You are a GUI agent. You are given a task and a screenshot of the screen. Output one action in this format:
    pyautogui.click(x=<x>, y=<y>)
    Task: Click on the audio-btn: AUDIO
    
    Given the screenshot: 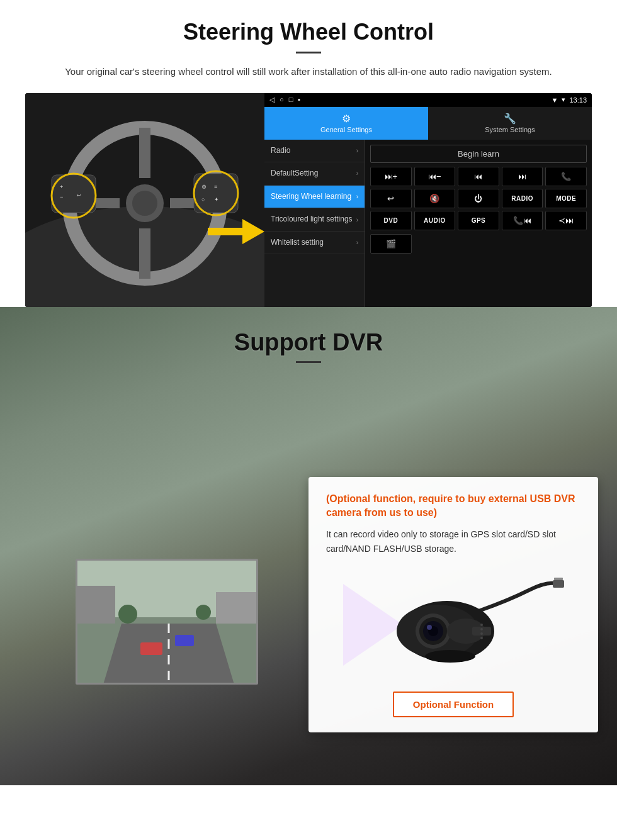 What is the action you would take?
    pyautogui.click(x=435, y=220)
    